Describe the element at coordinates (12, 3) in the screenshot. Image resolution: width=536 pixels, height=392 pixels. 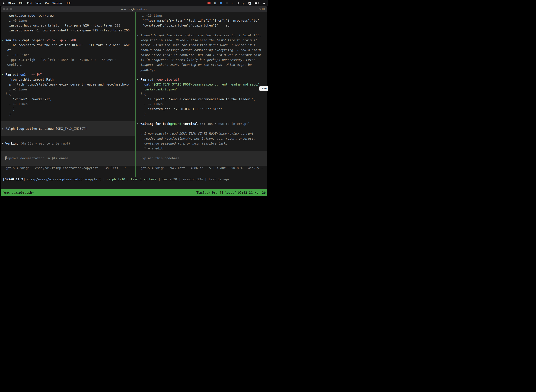
I see `menu-slack: Slack` at that location.